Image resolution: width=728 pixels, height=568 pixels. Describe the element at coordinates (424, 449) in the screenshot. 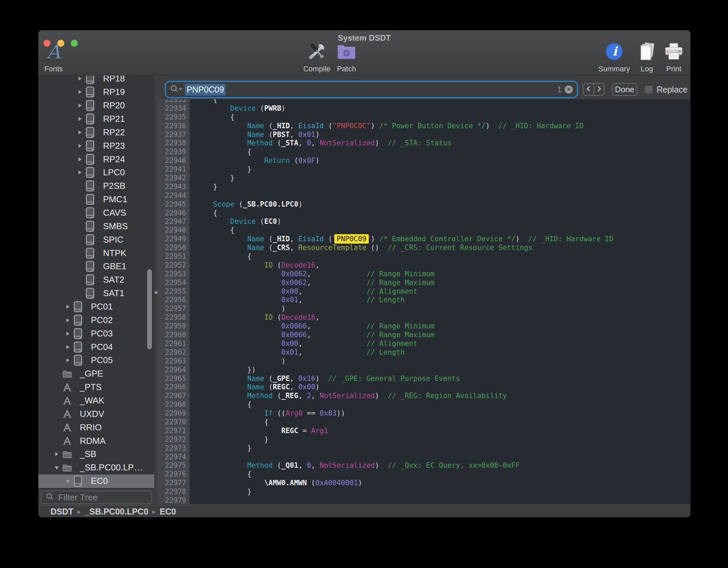

I see `code-line: 22973 }` at that location.